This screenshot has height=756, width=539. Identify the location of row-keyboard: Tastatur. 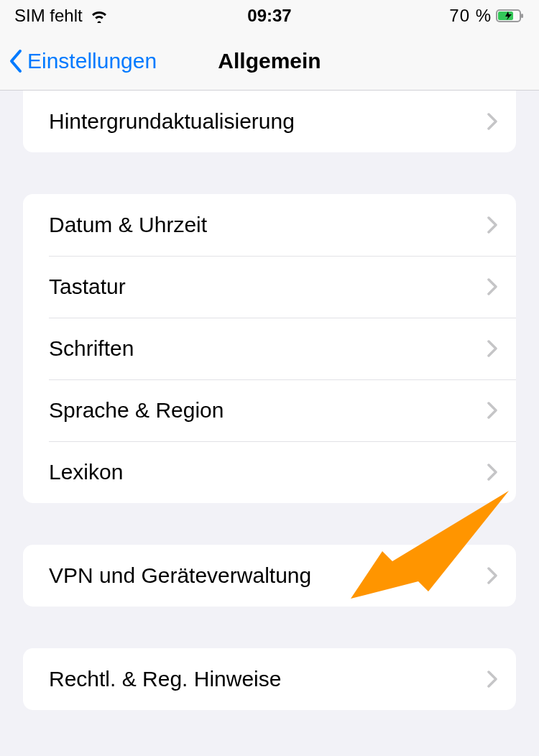
(270, 287).